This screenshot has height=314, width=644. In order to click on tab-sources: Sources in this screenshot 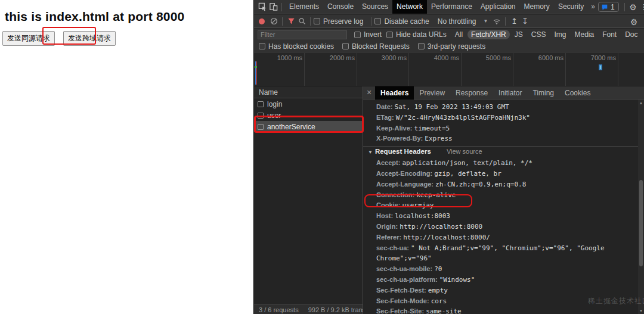, I will do `click(375, 7)`.